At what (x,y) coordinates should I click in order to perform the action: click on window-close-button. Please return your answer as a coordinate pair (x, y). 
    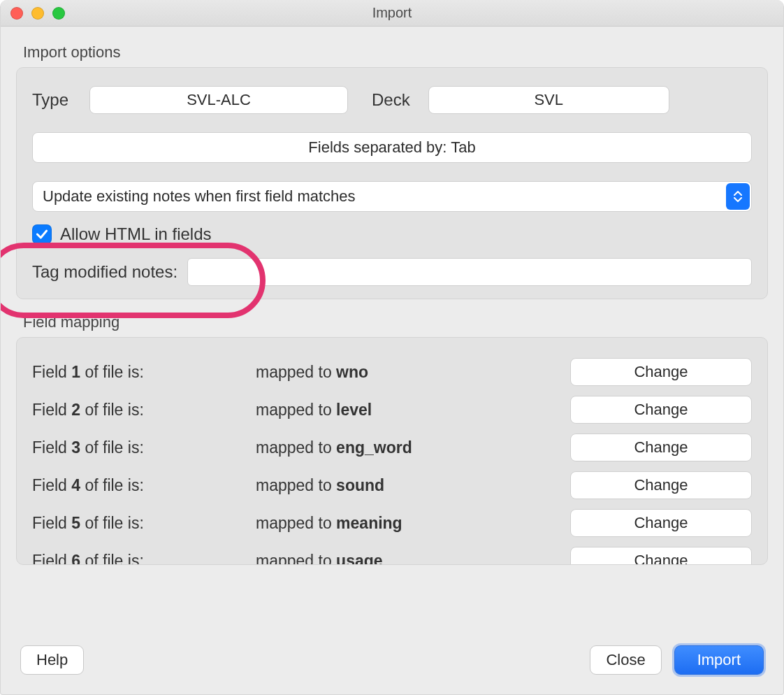
    Looking at the image, I should click on (17, 13).